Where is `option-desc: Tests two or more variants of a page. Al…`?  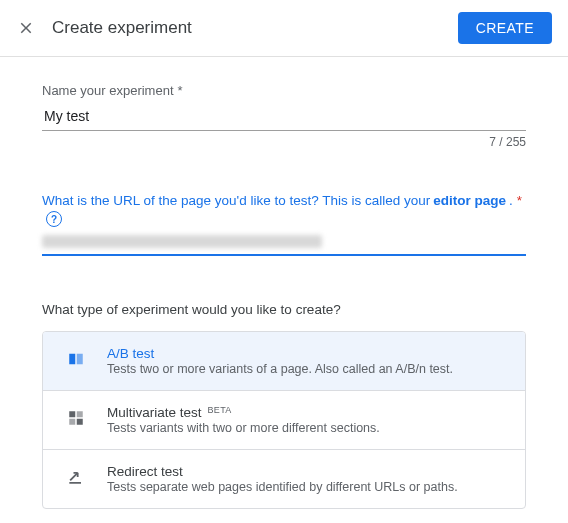
option-desc: Tests two or more variants of a page. Al… is located at coordinates (306, 369).